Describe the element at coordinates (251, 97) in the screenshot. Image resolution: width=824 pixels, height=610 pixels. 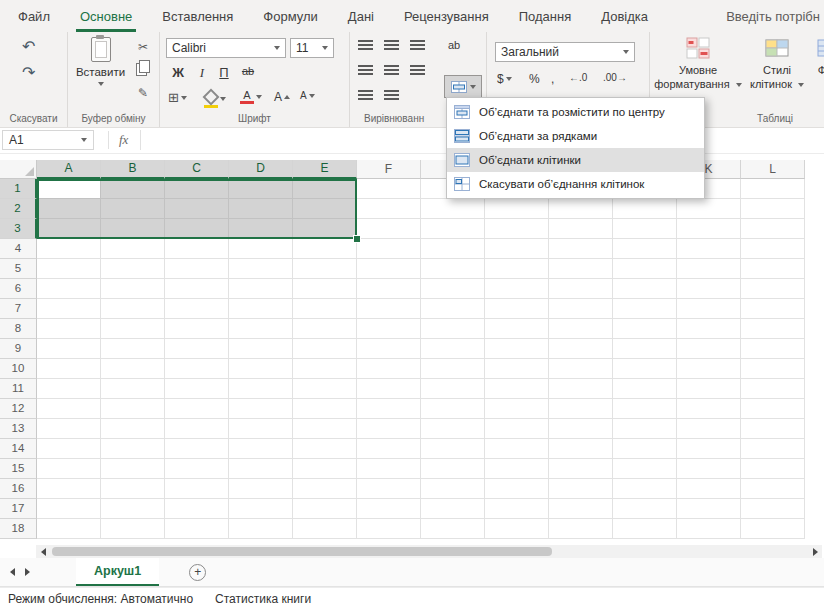
I see `font-color-button: А` at that location.